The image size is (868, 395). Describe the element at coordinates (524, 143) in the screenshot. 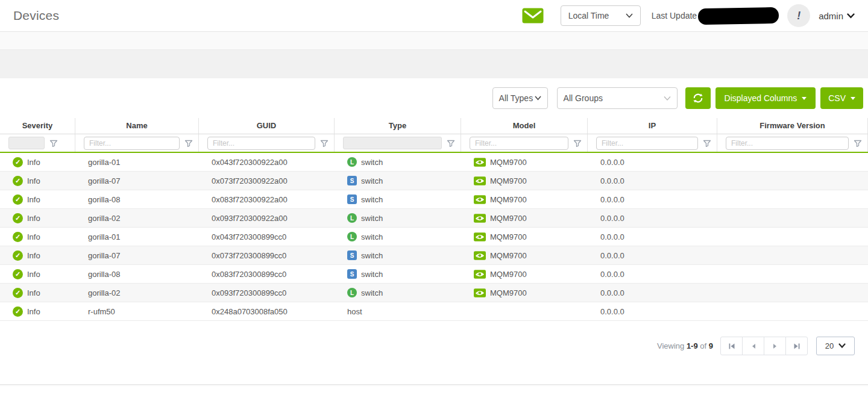

I see `model-filter-cell` at that location.